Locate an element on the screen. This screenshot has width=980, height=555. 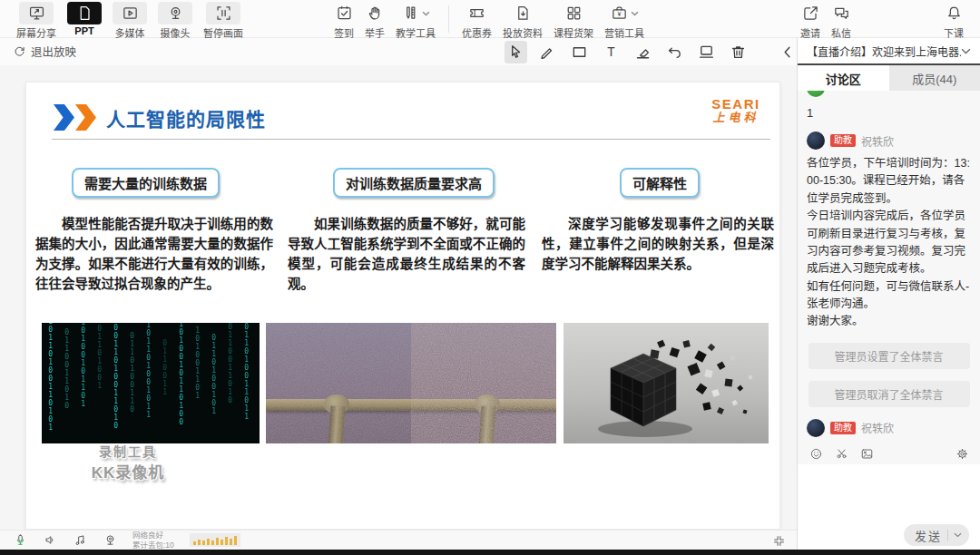
toolbar-item-marketing-tools: ¥ 营销工具 is located at coordinates (624, 21).